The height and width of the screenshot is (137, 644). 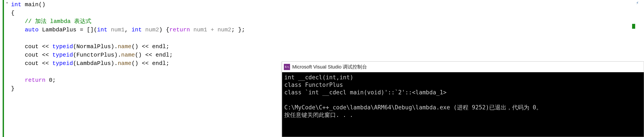 What do you see at coordinates (38, 47) in the screenshot?
I see `cout-1: cout <<` at bounding box center [38, 47].